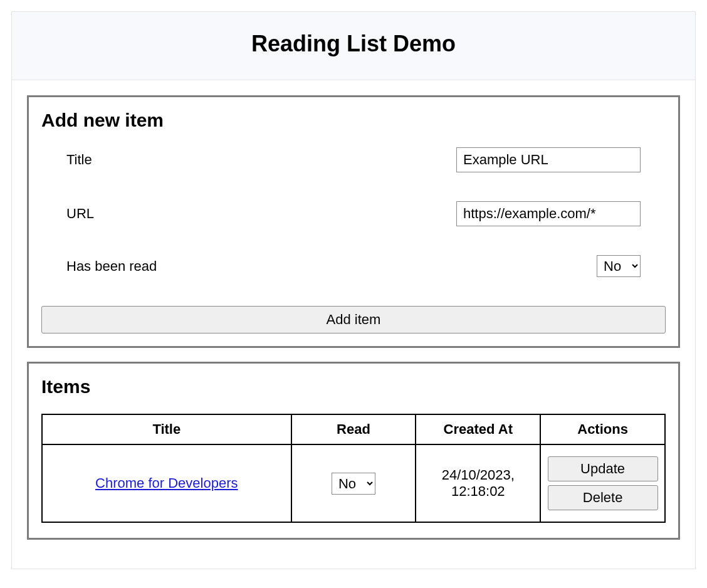 The height and width of the screenshot is (588, 707). I want to click on update-button: Update, so click(603, 469).